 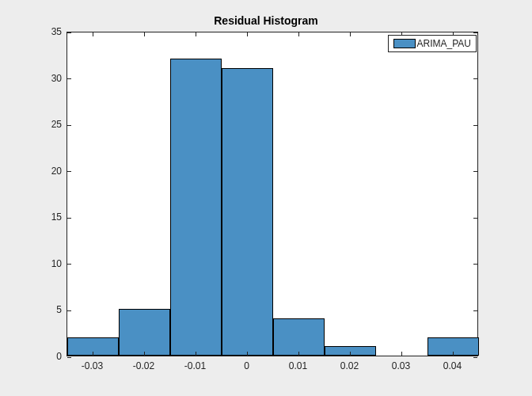 I want to click on y-tick-label: 20, so click(x=46, y=171).